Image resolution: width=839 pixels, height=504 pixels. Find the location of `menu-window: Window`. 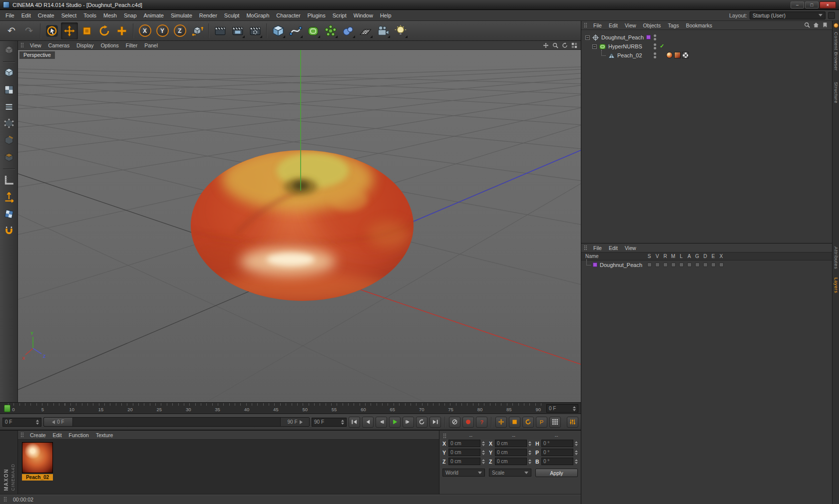

menu-window: Window is located at coordinates (364, 15).